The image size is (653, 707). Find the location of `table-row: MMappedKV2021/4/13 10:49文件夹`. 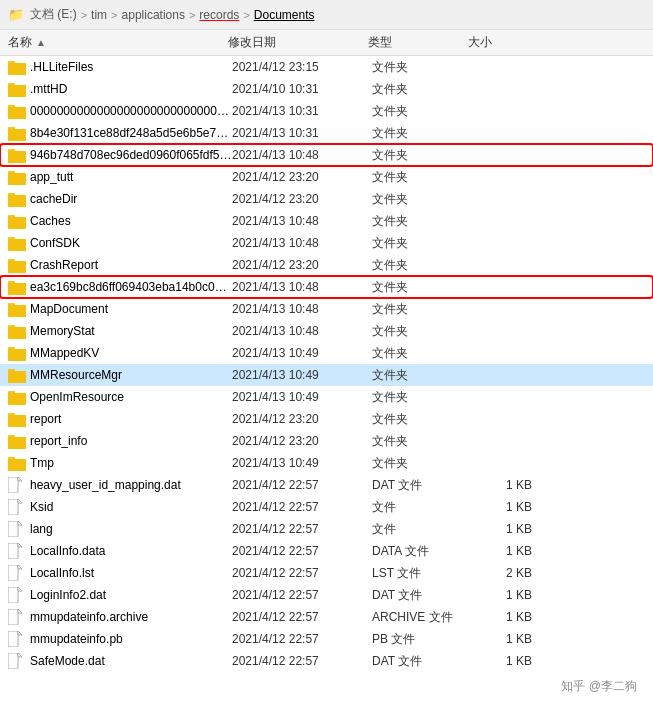

table-row: MMappedKV2021/4/13 10:49文件夹 is located at coordinates (326, 353).